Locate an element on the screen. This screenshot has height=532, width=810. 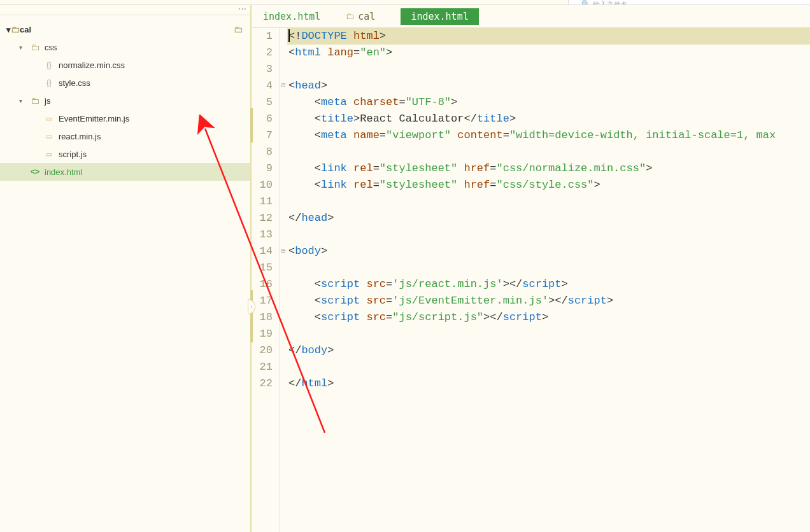
tree-label: script.js is located at coordinates (73, 154).